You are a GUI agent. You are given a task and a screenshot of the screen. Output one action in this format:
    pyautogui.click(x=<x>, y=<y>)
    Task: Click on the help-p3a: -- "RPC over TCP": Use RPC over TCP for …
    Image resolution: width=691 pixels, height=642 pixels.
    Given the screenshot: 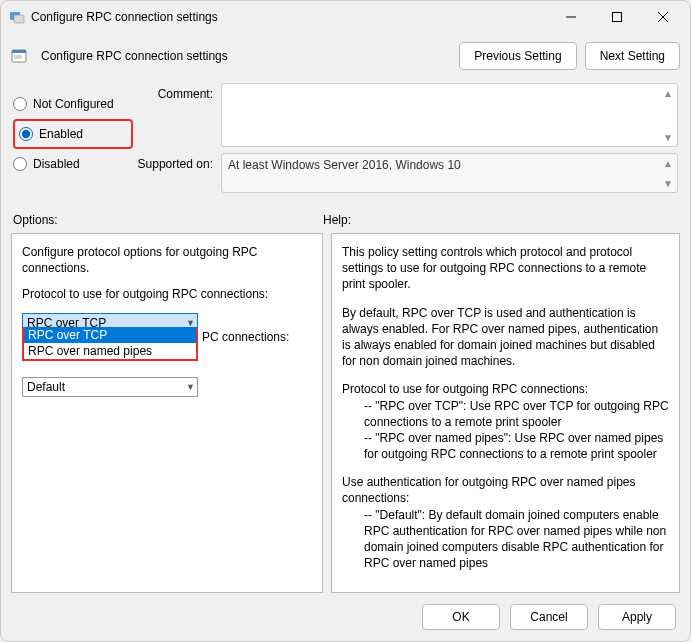 What is the action you would take?
    pyautogui.click(x=506, y=414)
    